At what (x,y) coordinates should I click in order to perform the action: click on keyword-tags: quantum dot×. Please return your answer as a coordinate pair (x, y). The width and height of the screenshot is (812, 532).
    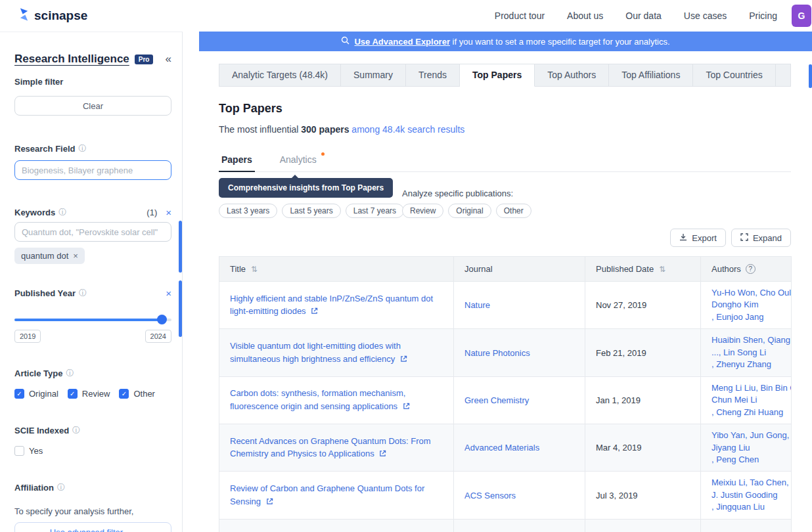
    Looking at the image, I should click on (93, 256).